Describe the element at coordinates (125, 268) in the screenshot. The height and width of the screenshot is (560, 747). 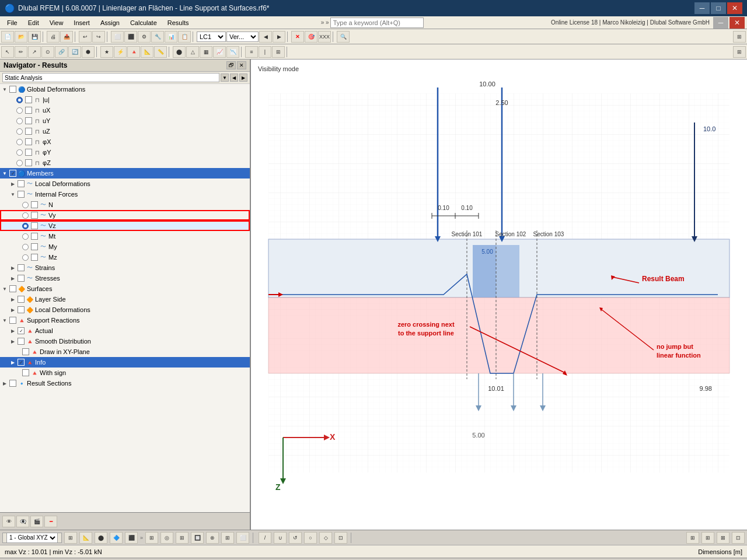
I see `tree-strains: ▶ 〜 Strains` at that location.